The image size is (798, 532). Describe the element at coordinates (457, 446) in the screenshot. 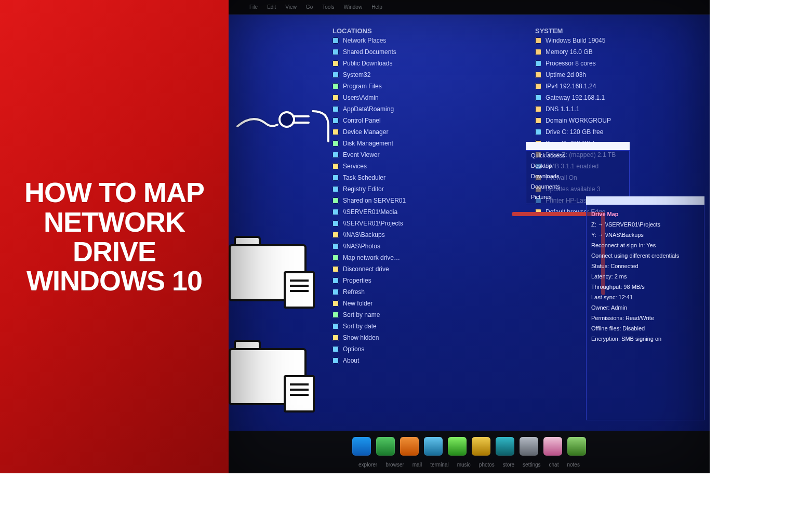

I see `dock-tile-music` at that location.